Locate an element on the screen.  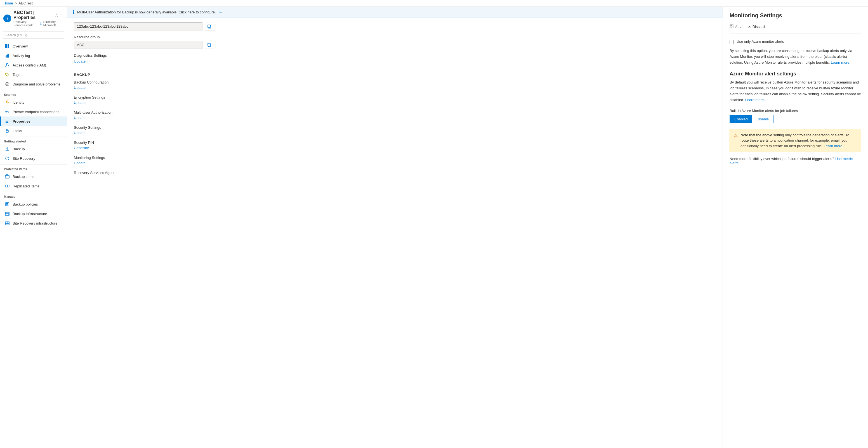
learn-more-1-link: Learn more. is located at coordinates (841, 63).